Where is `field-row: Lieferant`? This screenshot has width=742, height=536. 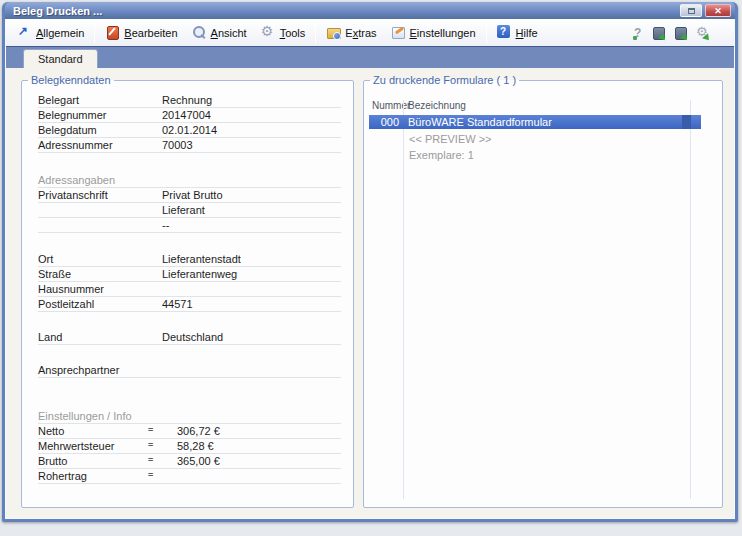
field-row: Lieferant is located at coordinates (190, 210).